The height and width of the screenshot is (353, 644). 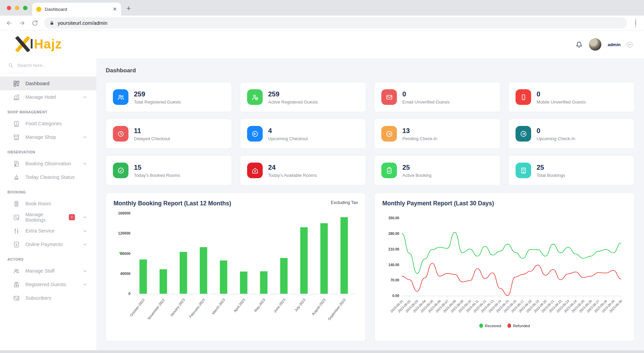 What do you see at coordinates (16, 284) in the screenshot?
I see `guests-icon` at bounding box center [16, 284].